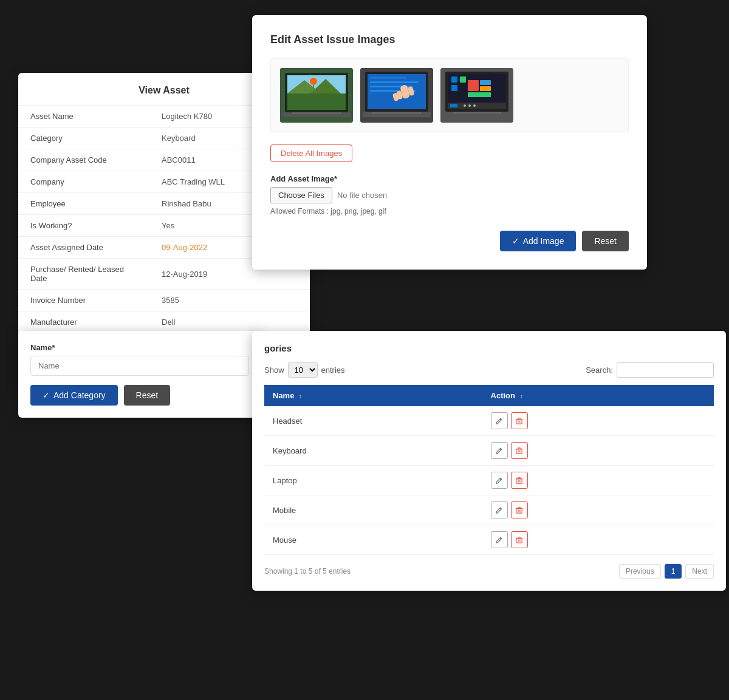  I want to click on table-header: Name ↕ Action ↕, so click(489, 396).